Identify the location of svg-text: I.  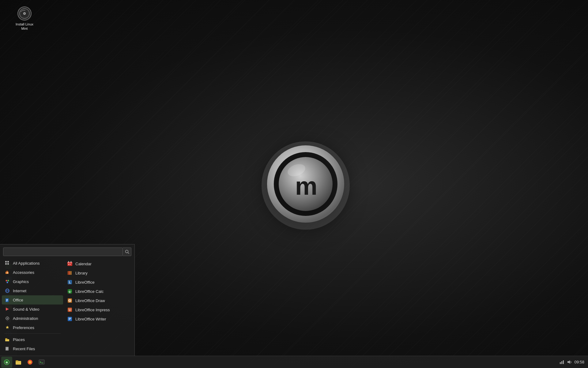
(70, 310).